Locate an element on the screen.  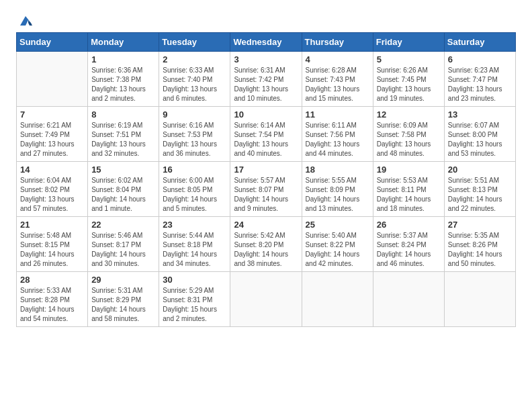
calendar-cell: 25Sunrise: 5:40 AM Sunset: 8:22 PM Dayli… is located at coordinates (337, 244).